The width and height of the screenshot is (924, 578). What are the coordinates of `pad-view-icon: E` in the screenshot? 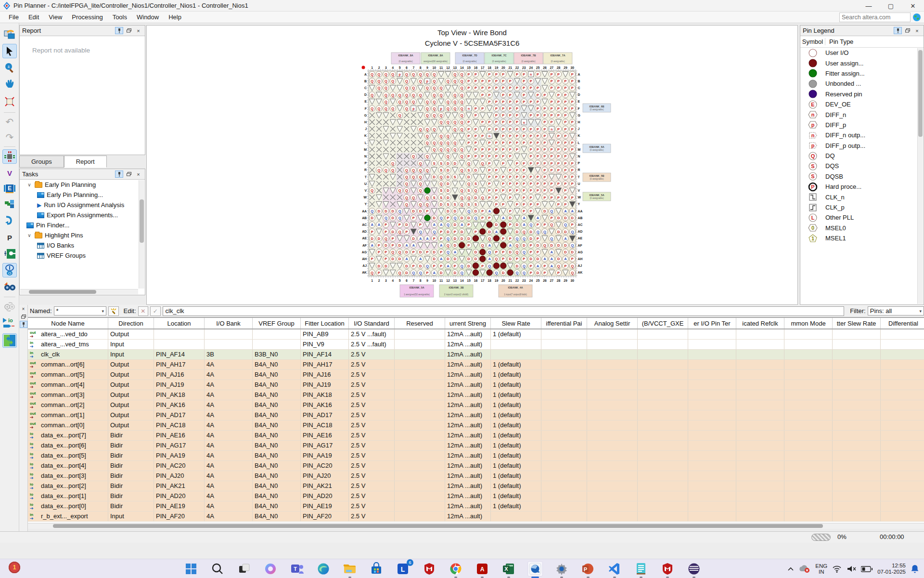 It's located at (10, 188).